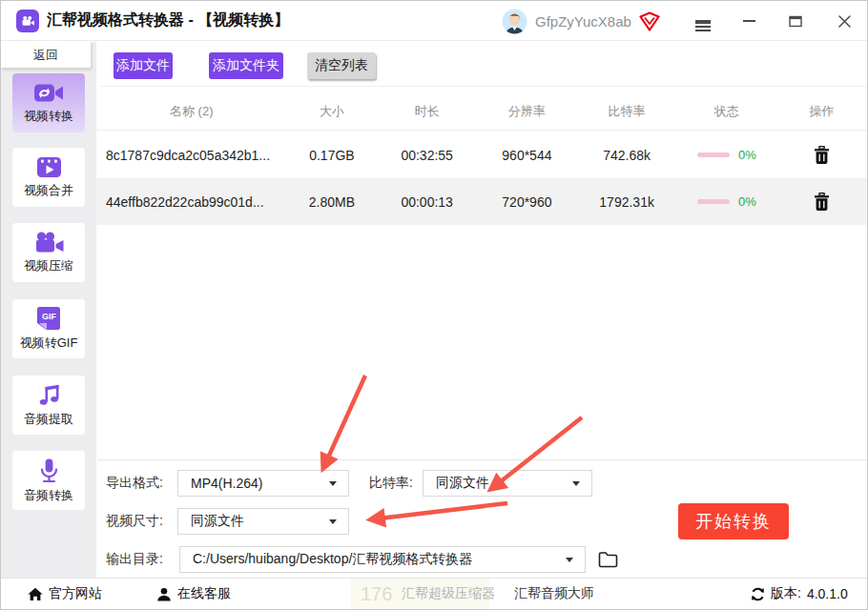 The height and width of the screenshot is (610, 868). I want to click on bitrate-value: 同源文件, so click(463, 483).